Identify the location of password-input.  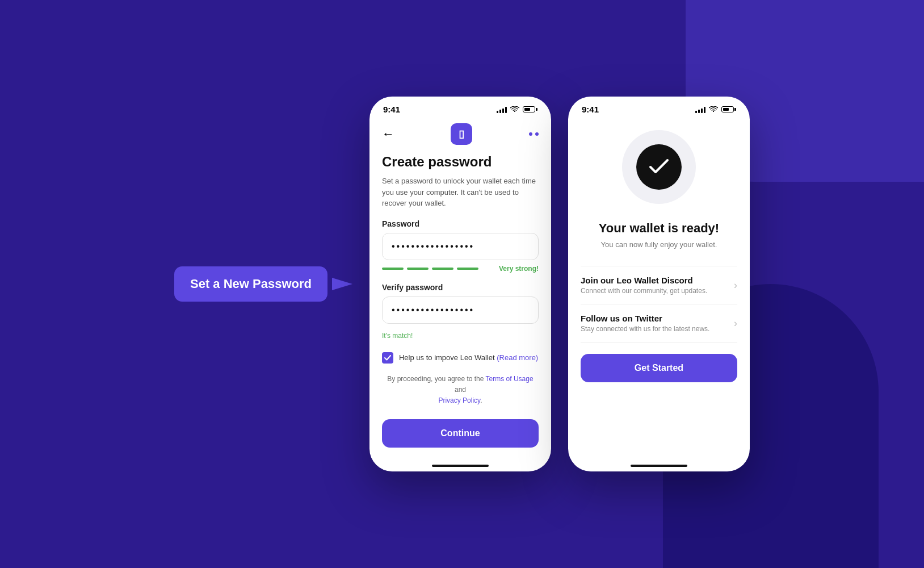
(460, 247).